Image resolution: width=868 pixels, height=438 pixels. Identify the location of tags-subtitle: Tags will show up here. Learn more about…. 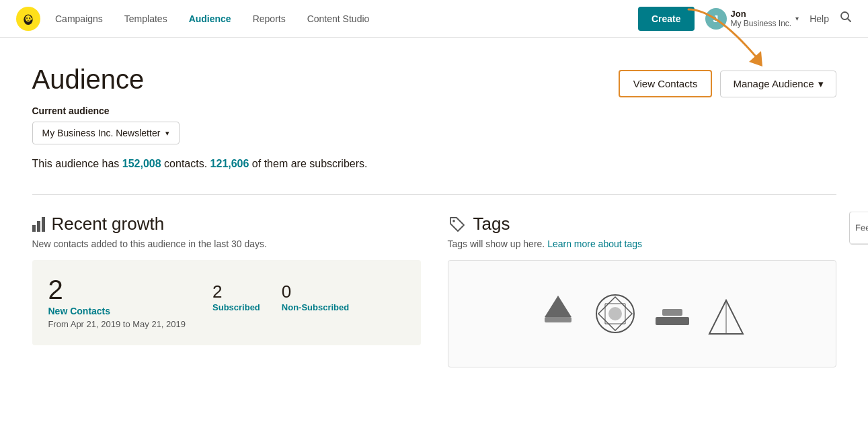
(642, 244).